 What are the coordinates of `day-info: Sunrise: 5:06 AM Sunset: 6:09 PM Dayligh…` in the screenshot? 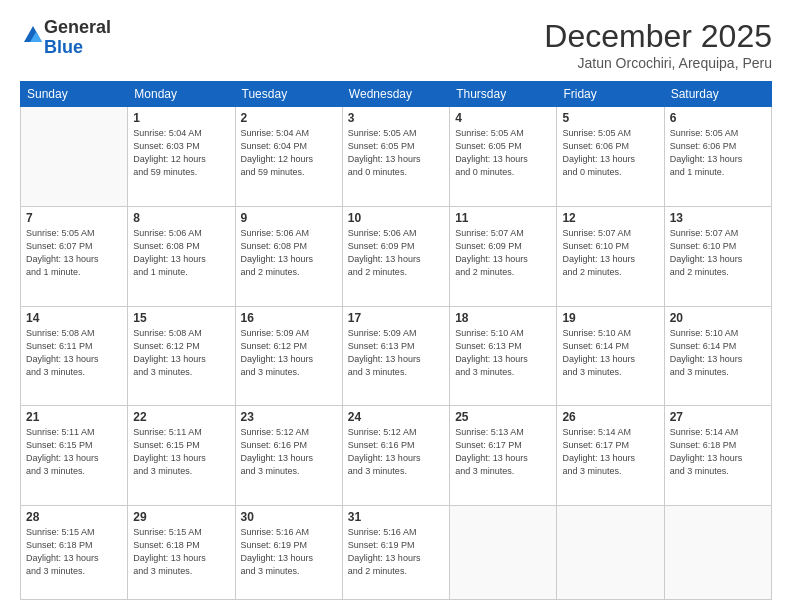 It's located at (396, 253).